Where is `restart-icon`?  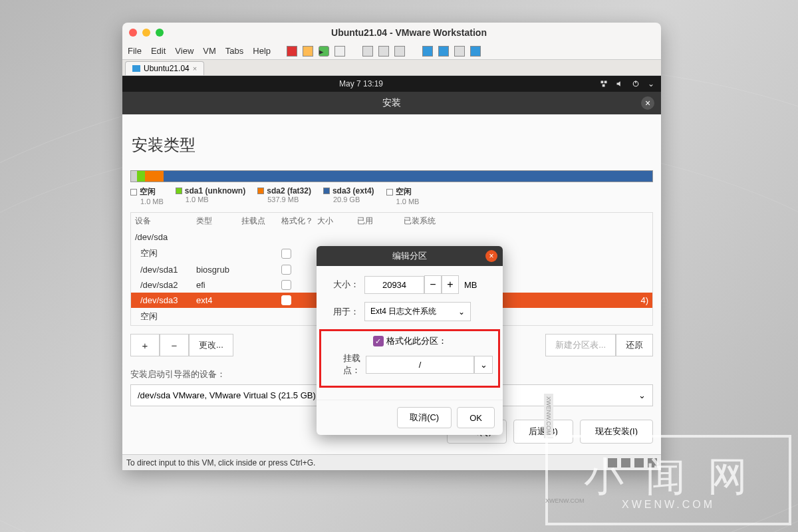 restart-icon is located at coordinates (340, 51).